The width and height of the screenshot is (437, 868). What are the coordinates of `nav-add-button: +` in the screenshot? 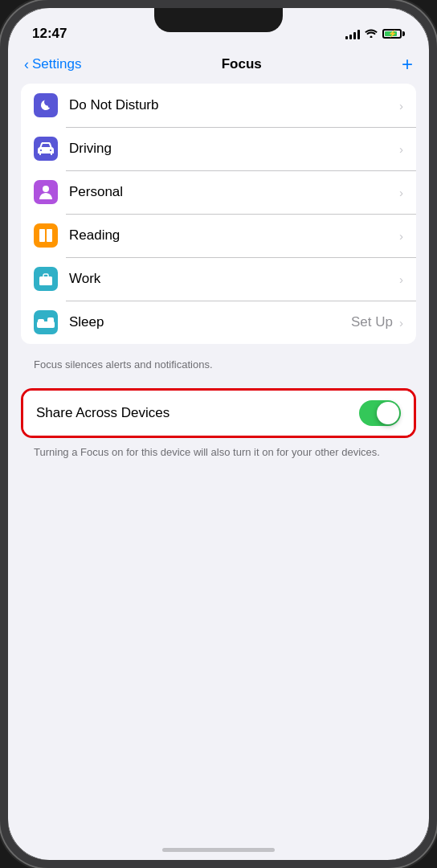 It's located at (407, 64).